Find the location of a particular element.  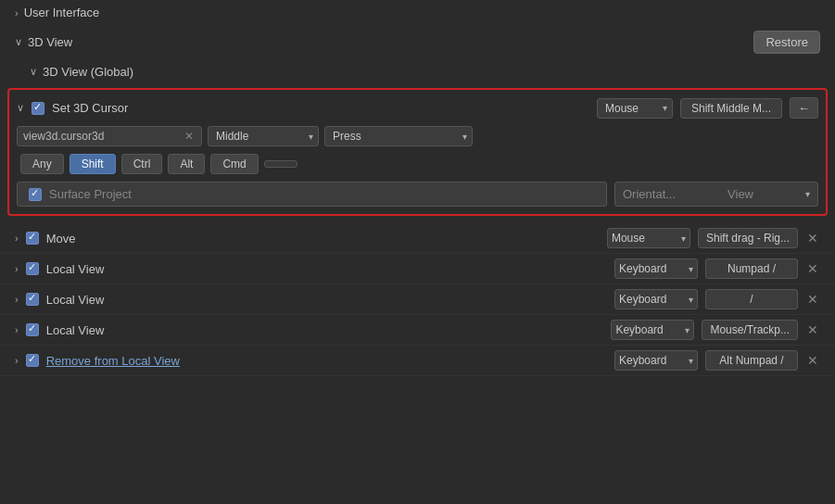

user-interface-title: User Interface is located at coordinates (62, 13).